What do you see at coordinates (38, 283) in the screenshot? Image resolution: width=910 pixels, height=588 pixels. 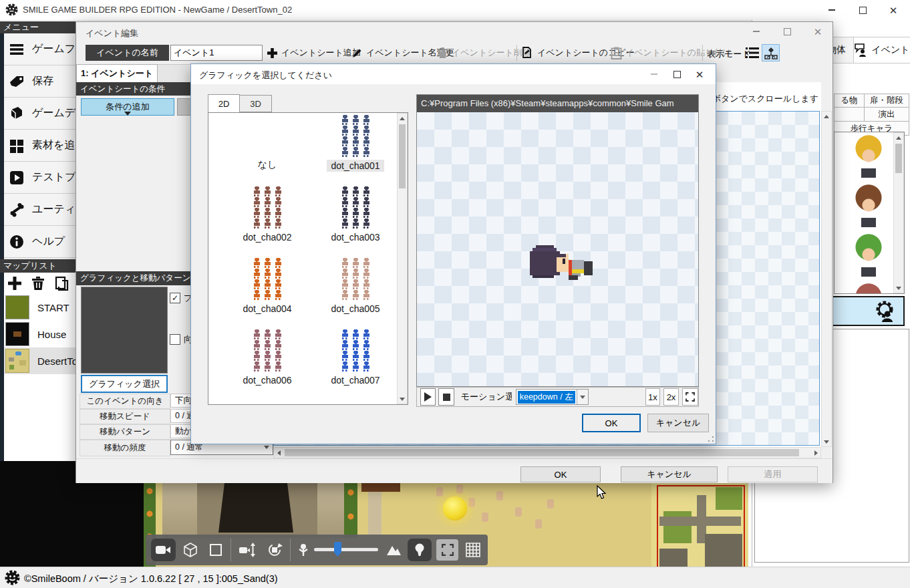 I see `delete-map-icon` at bounding box center [38, 283].